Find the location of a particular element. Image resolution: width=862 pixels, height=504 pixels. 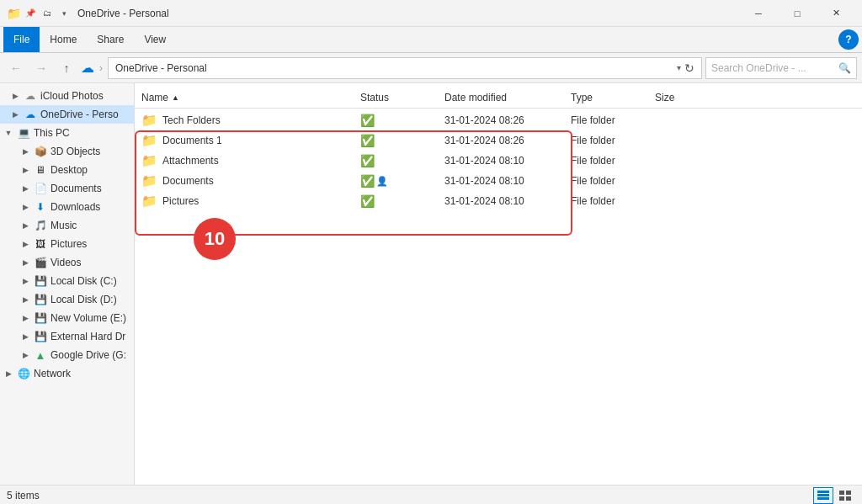

view-list-button is located at coordinates (845, 496).